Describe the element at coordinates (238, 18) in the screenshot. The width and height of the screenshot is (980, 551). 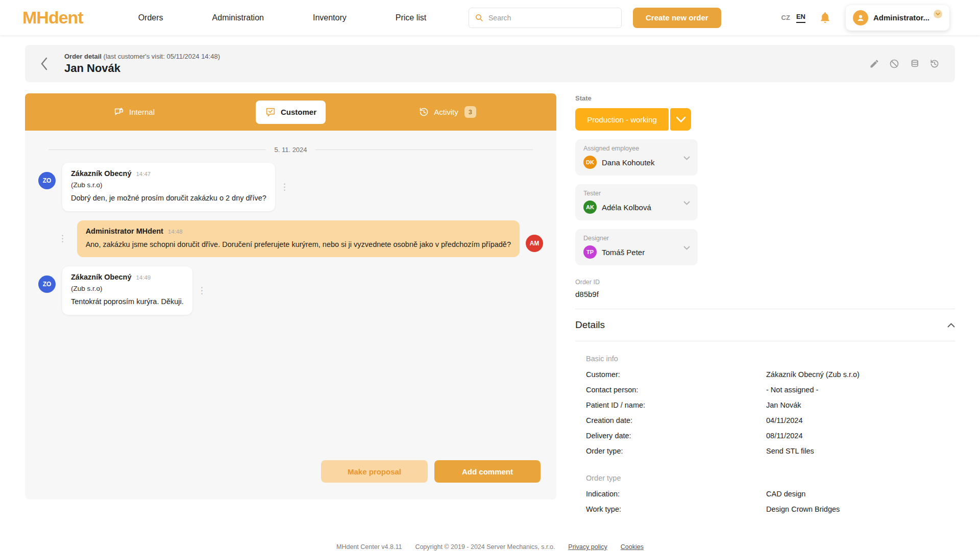
I see `nav-item-administration: Administration` at that location.